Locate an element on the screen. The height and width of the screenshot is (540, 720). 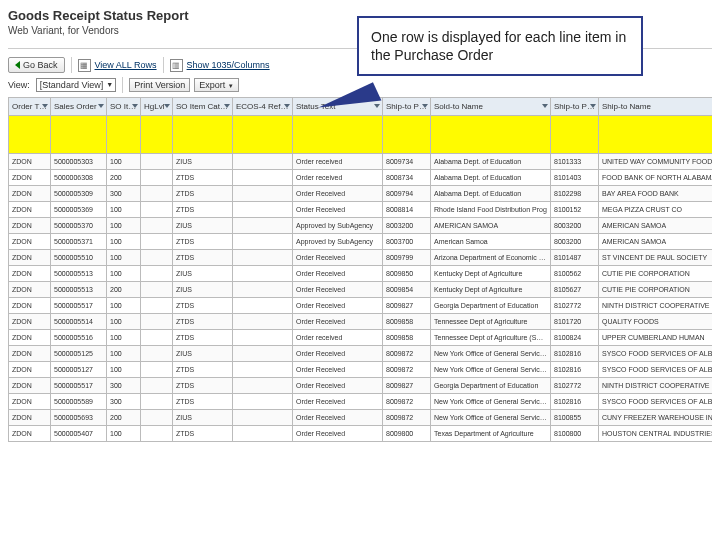
table-row: ZDON5000005125100ZIUSOrder Received80098… is located at coordinates (361, 354).